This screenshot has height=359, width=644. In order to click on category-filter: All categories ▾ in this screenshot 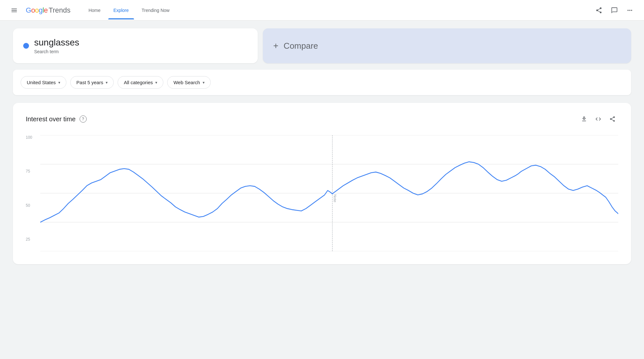, I will do `click(140, 83)`.